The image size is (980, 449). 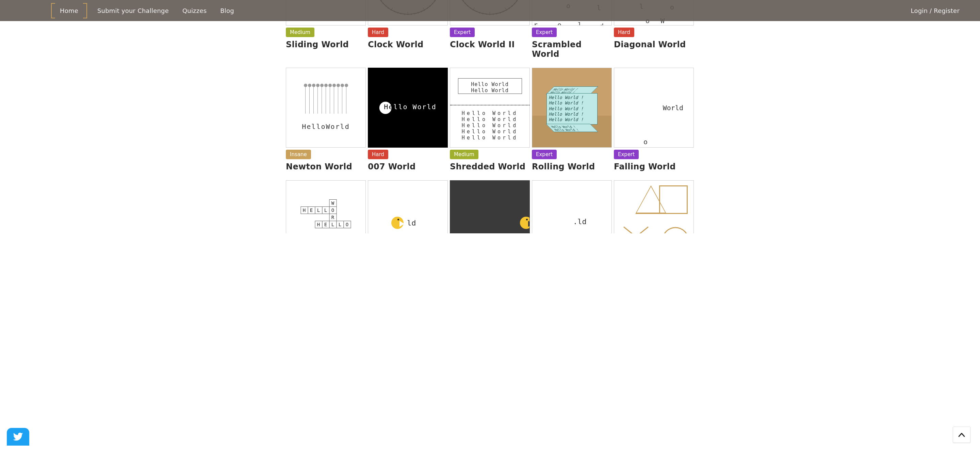 What do you see at coordinates (572, 207) in the screenshot?
I see `challenge-card: .ld` at bounding box center [572, 207].